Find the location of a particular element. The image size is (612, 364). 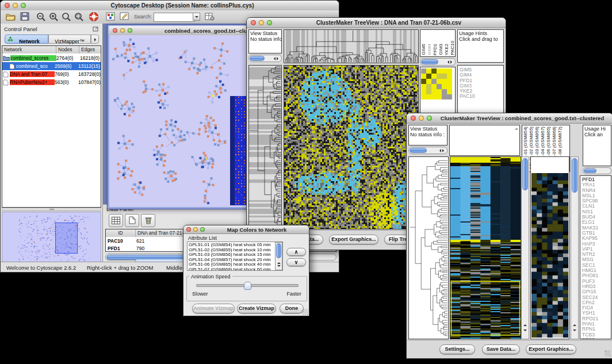

network-row-dna-tran: DNA and Tran 07 769(0) 183728(0) is located at coordinates (52, 74).